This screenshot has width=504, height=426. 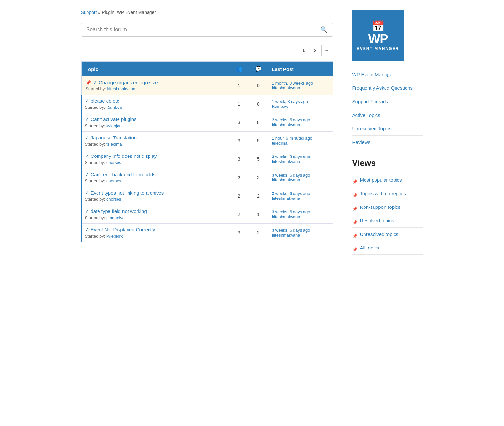 What do you see at coordinates (388, 234) in the screenshot?
I see `sidebar-view-item: 📌Unresolved topics` at bounding box center [388, 234].